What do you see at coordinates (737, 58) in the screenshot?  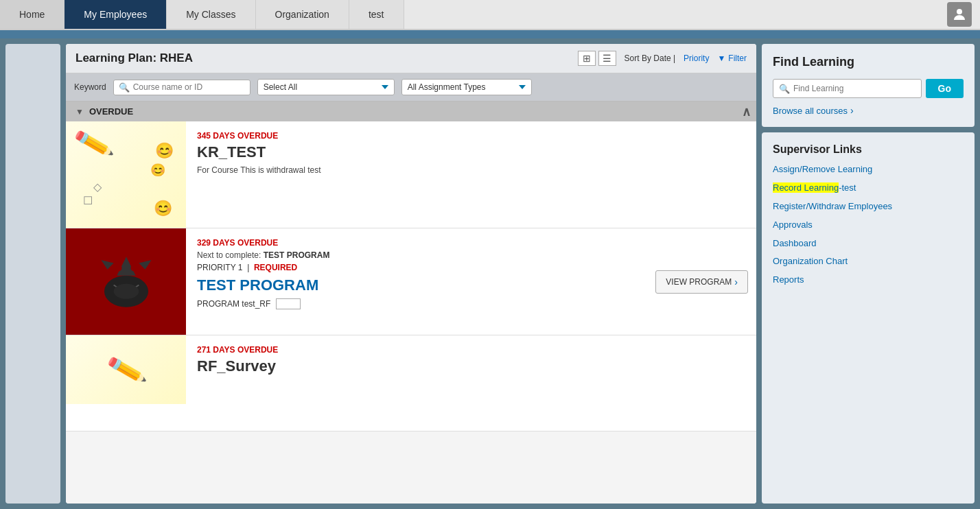 I see `filter-label: Filter` at bounding box center [737, 58].